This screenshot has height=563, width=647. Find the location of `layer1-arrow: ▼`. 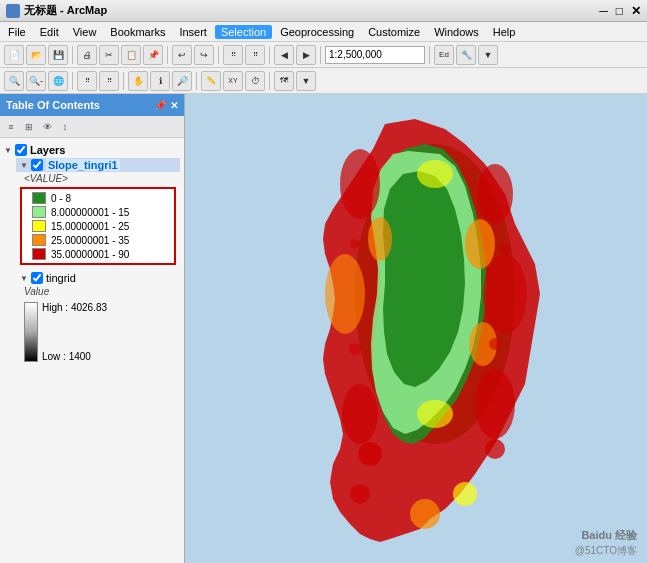

layer1-arrow: ▼ is located at coordinates (24, 166).